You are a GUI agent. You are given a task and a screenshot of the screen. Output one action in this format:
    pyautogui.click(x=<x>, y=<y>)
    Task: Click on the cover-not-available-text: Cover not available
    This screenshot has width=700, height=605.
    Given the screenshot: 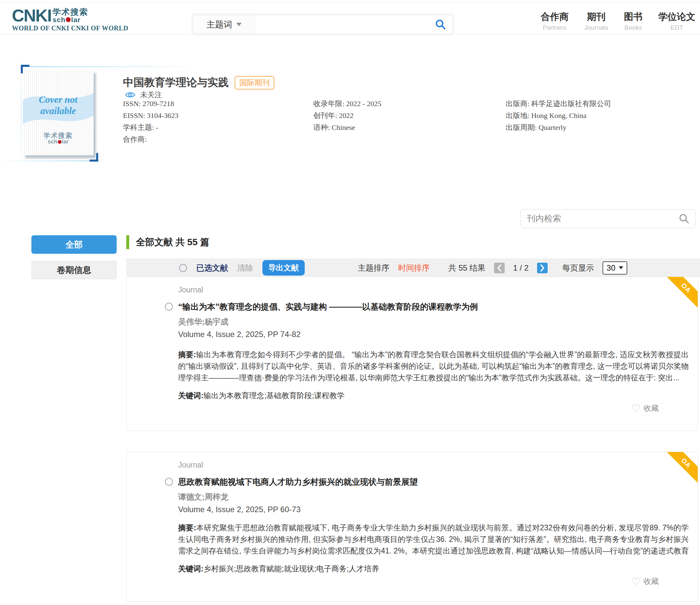 What is the action you would take?
    pyautogui.click(x=58, y=105)
    